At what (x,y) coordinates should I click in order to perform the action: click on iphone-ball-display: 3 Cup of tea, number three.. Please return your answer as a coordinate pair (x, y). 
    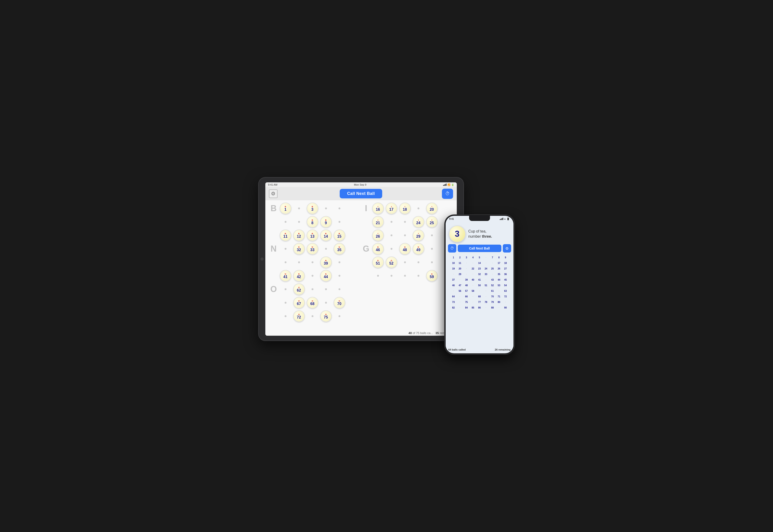
    Looking at the image, I should click on (479, 234).